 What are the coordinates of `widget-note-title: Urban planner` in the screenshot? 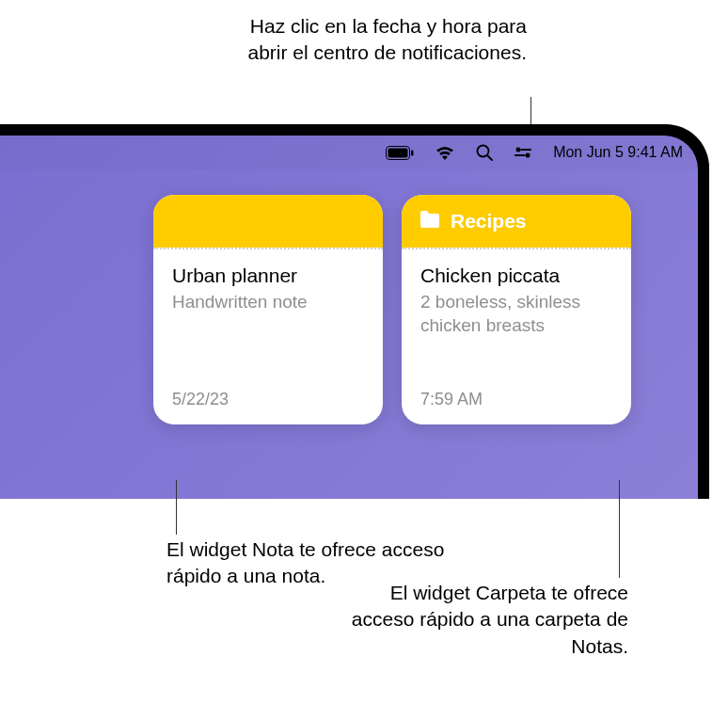 It's located at (268, 276).